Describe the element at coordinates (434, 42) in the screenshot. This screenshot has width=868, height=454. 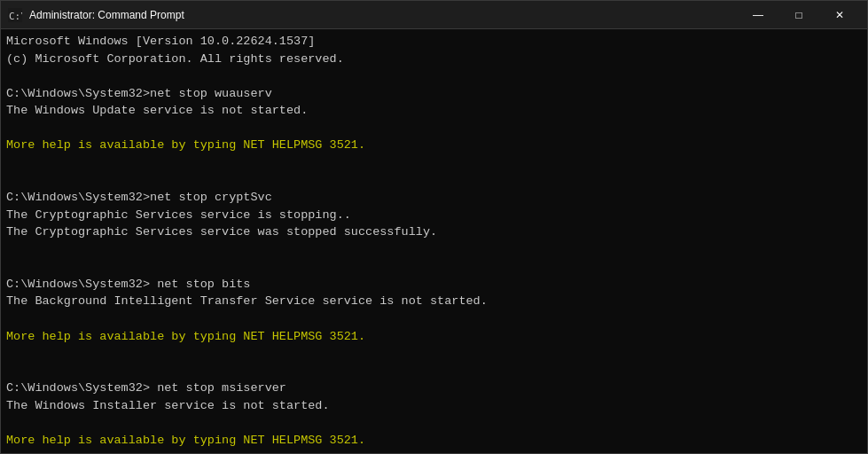
I see `terminal-line: Microsoft Windows [Version 10.0.22624.15…` at that location.